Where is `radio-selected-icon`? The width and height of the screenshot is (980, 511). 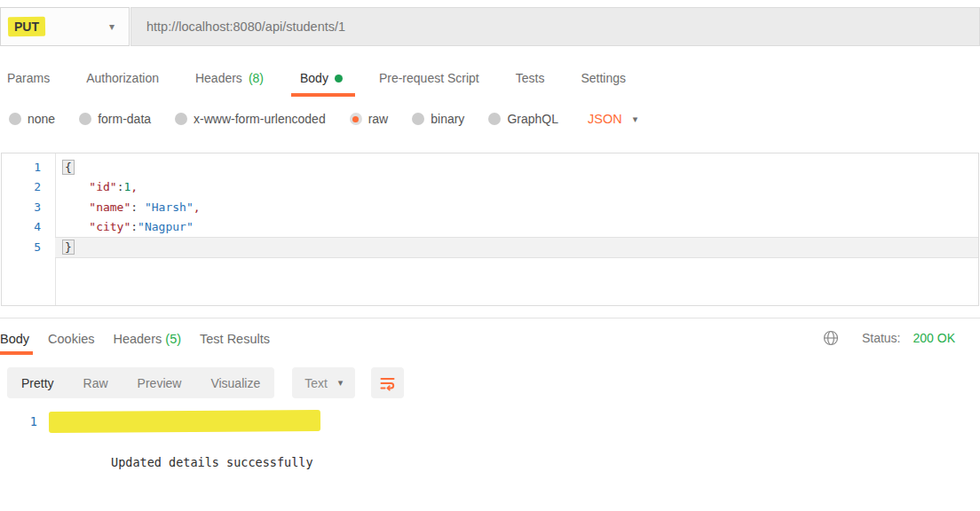 radio-selected-icon is located at coordinates (356, 119).